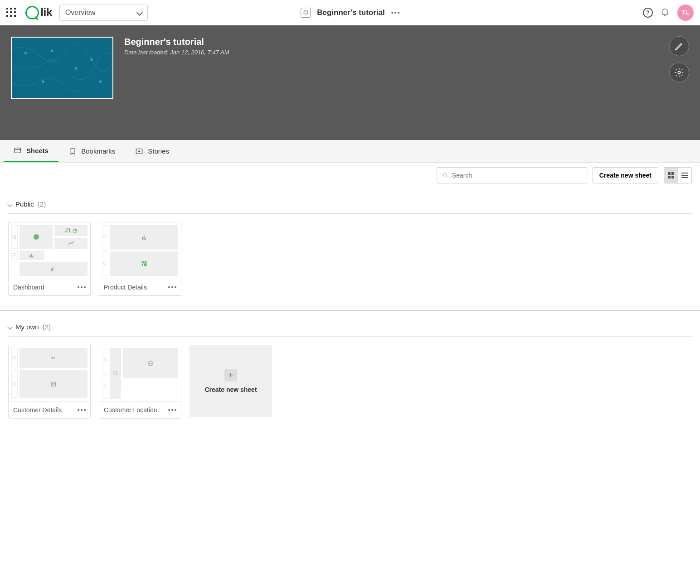 This screenshot has height=588, width=700. I want to click on bell-icon, so click(665, 13).